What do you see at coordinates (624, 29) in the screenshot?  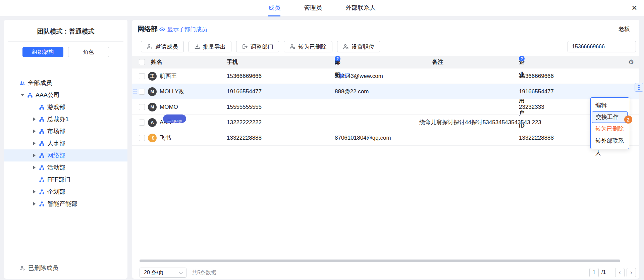 I see `role-label: 老板` at bounding box center [624, 29].